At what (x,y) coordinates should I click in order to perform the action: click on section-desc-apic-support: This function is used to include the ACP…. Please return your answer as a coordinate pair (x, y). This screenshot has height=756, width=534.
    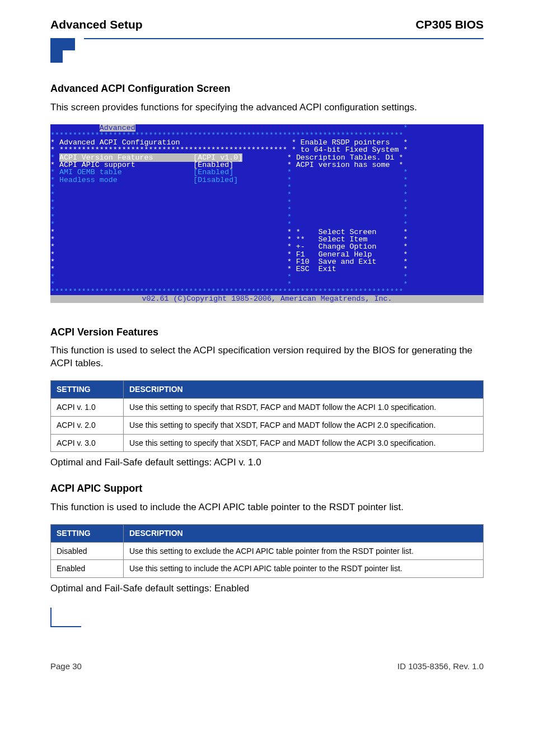
    Looking at the image, I should click on (267, 507).